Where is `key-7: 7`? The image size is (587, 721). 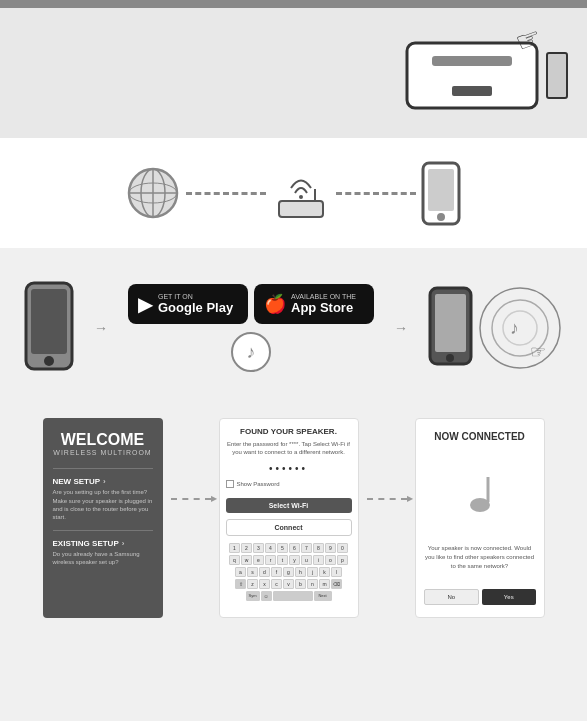
key-7: 7 is located at coordinates (306, 548).